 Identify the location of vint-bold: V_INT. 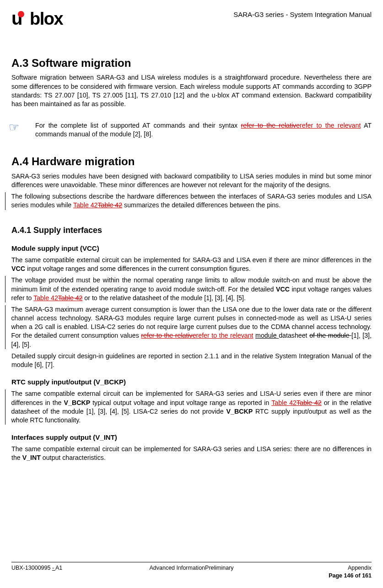
(32, 458).